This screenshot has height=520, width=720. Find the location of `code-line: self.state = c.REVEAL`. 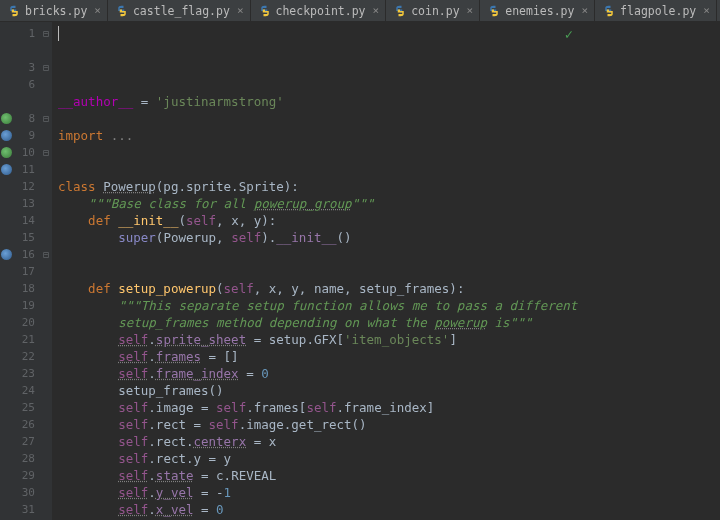

code-line: self.state = c.REVEAL is located at coordinates (318, 476).